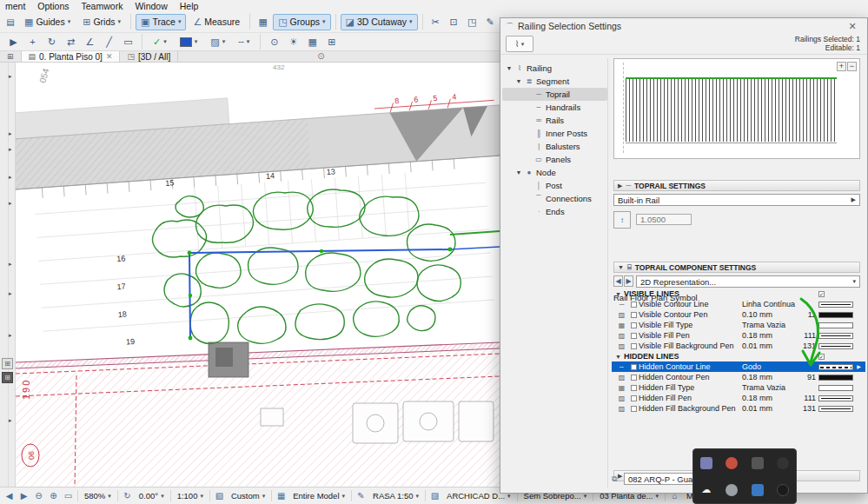 The height and width of the screenshot is (504, 868). I want to click on tray-icon-app6, so click(783, 490).